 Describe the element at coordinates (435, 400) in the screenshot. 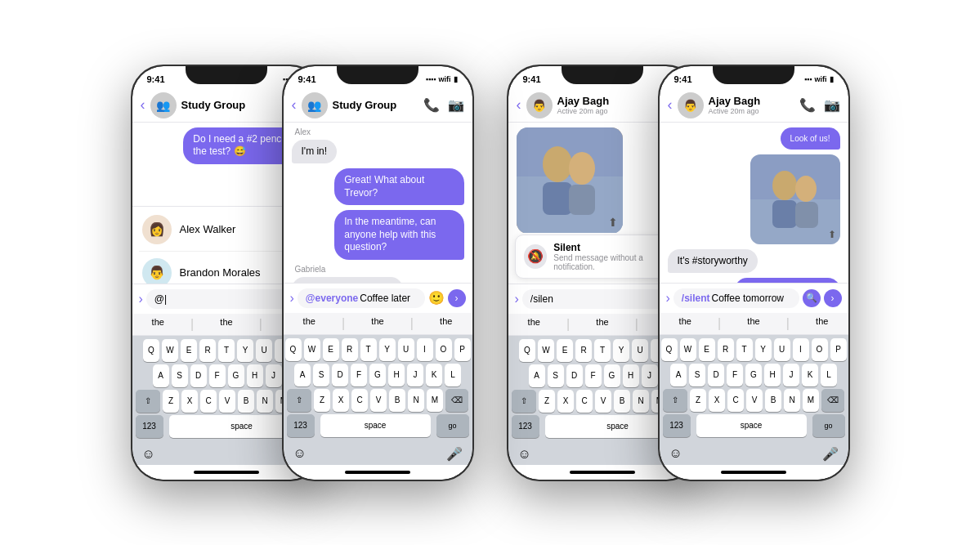

I see `key-m: M` at that location.